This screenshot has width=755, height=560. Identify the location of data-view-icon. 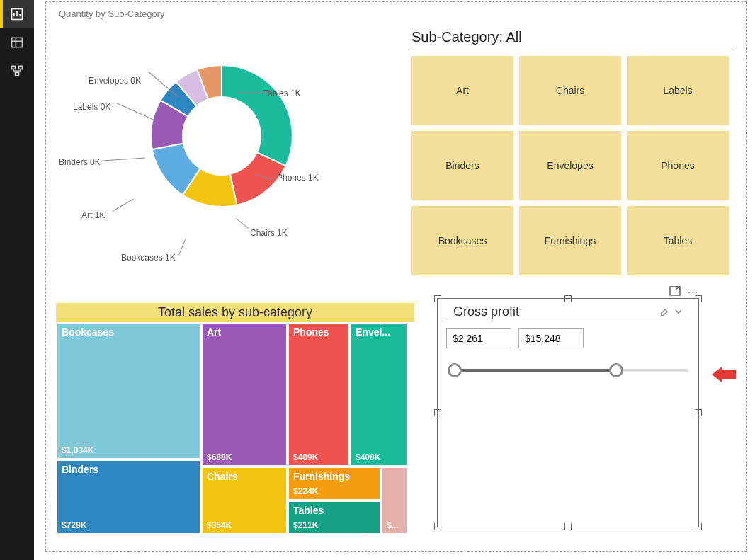
(17, 42).